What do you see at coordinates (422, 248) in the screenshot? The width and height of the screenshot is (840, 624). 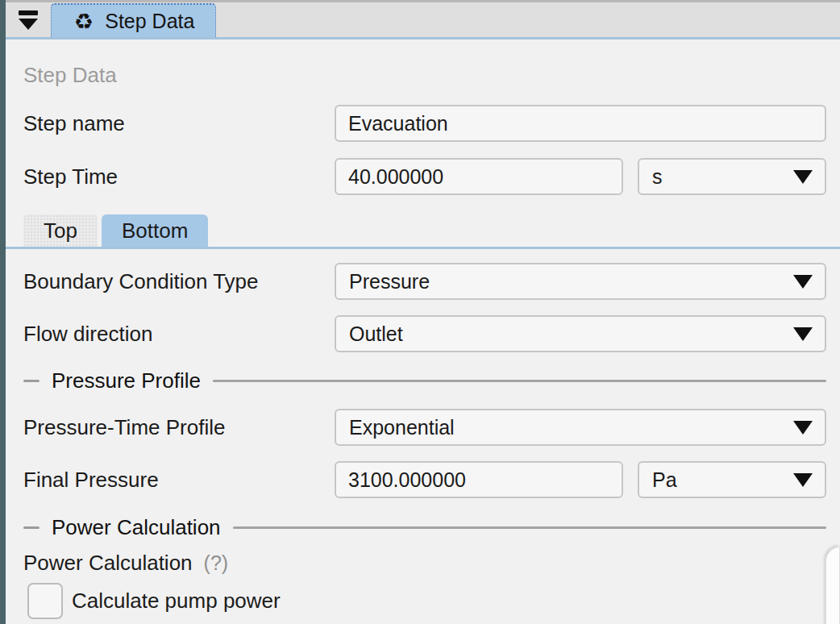 I see `subtab-underline` at bounding box center [422, 248].